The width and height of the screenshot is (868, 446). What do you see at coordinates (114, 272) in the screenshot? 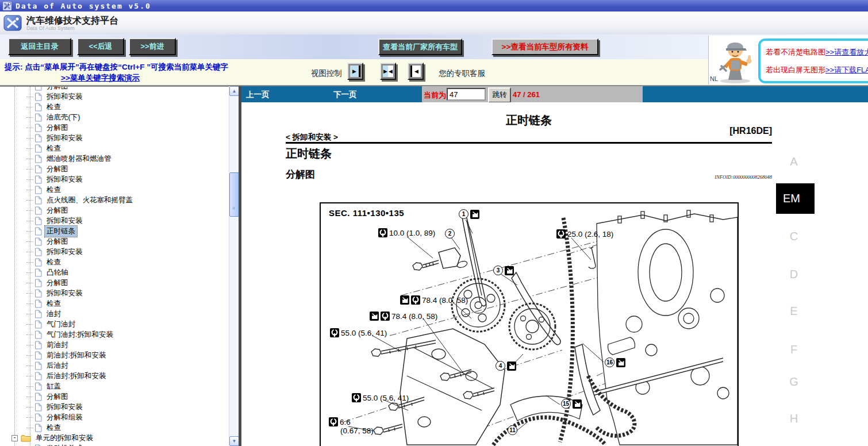
I see `tree-doc-item: 凸轮轴` at bounding box center [114, 272].